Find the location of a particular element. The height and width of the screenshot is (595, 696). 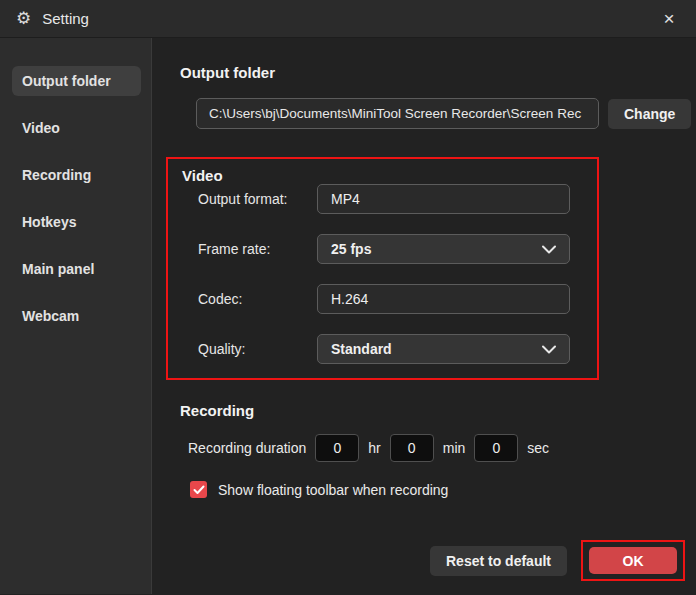

ok-button: OK is located at coordinates (633, 560).